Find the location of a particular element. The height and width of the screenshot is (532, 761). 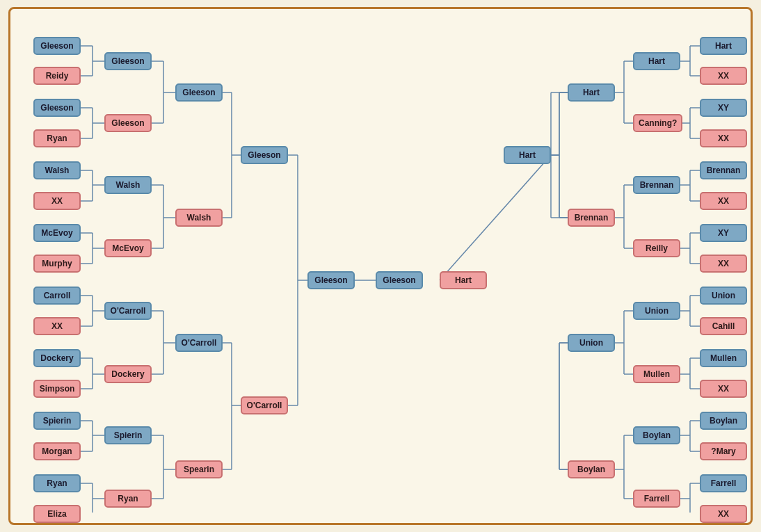

bracket-entry-r2_r13: Boylan is located at coordinates (723, 421).